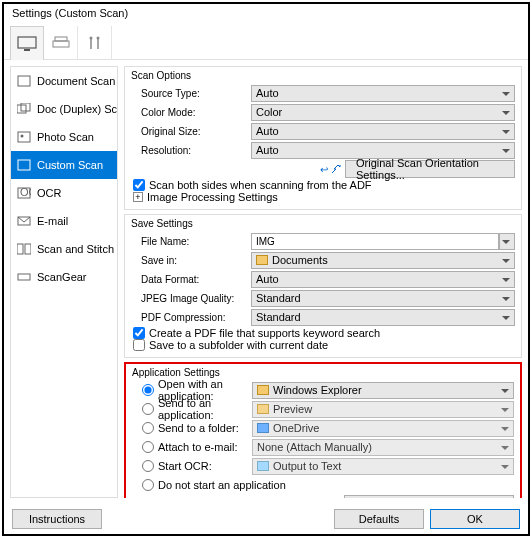 This screenshot has width=532, height=538. What do you see at coordinates (323, 345) in the screenshot?
I see `save-subfolder-checkbox: Save to a subfolder with current date` at bounding box center [323, 345].